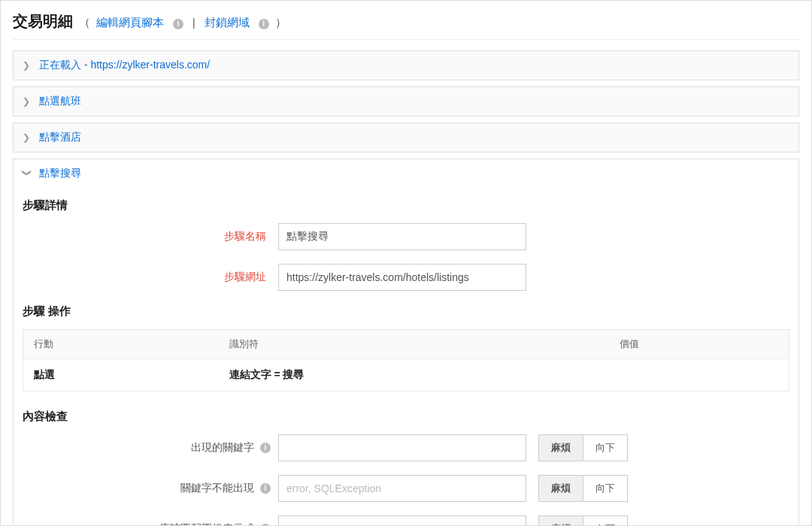 This screenshot has width=812, height=526. I want to click on panel-title-flights: 點選航班, so click(60, 101).